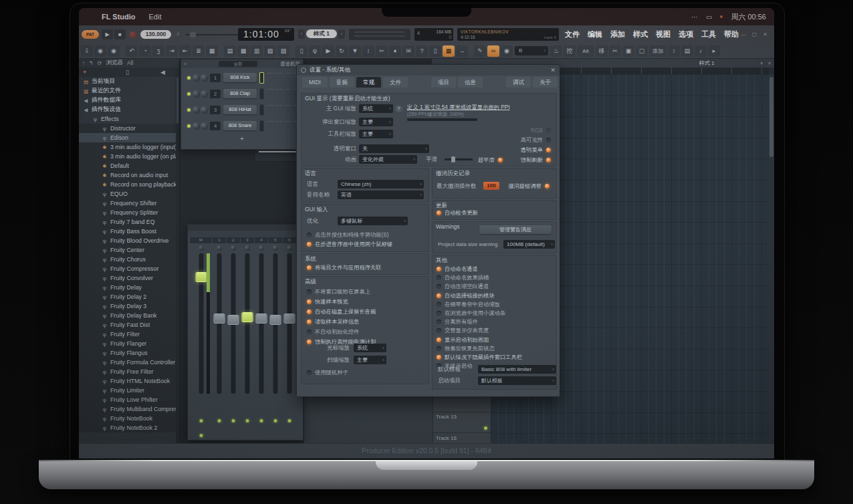 The height and width of the screenshot is (504, 853). I want to click on data-size-warning-dropdown: 100MB (default), so click(529, 245).